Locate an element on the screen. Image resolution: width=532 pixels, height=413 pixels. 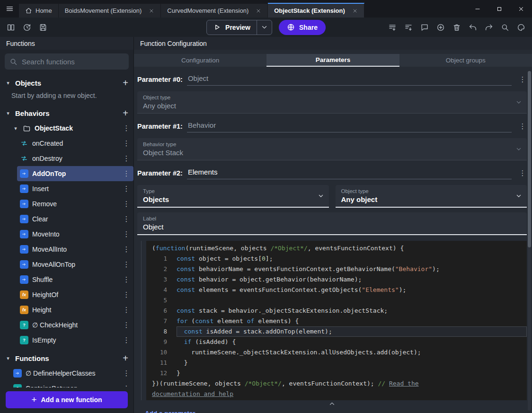
parameter-2-type-select: Type Objects is located at coordinates (233, 196).